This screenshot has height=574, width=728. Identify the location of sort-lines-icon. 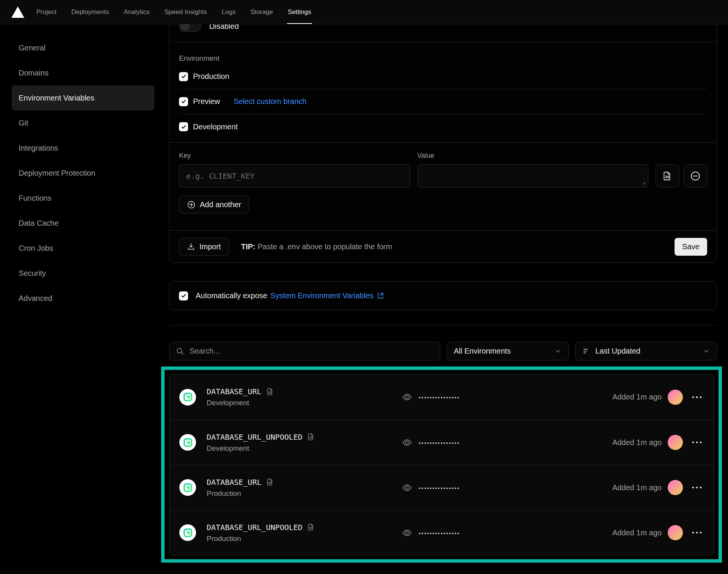
(586, 351).